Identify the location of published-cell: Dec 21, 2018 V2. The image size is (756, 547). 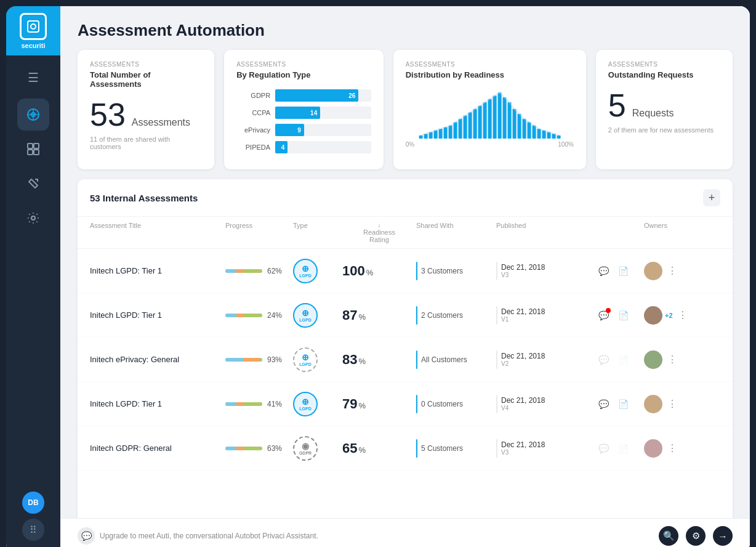
(545, 360).